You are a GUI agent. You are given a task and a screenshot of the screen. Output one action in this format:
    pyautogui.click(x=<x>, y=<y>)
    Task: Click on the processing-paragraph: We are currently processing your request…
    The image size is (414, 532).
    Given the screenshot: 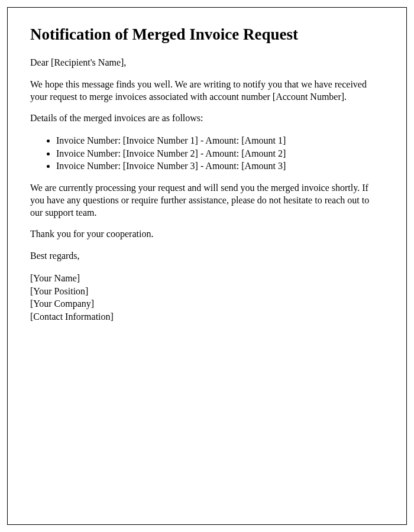 What is the action you would take?
    pyautogui.click(x=207, y=200)
    